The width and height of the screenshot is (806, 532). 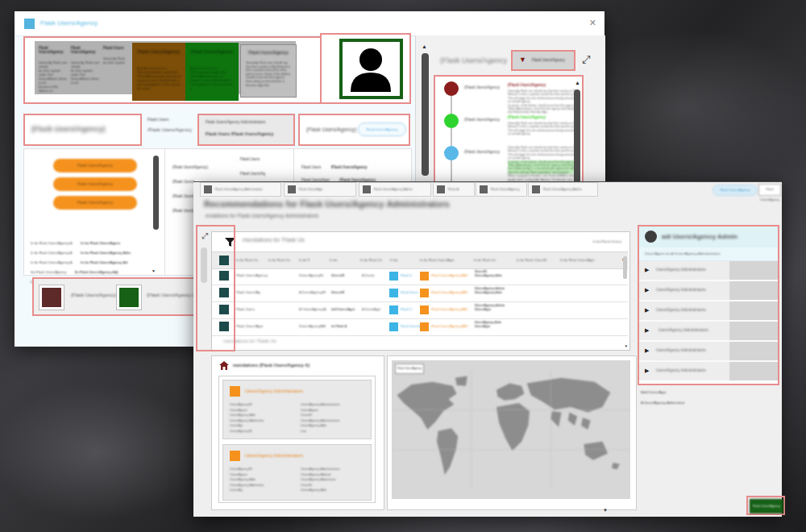 What do you see at coordinates (356, 164) in the screenshot?
I see `list-item: Flask Users /Flask Users/Agency` at bounding box center [356, 164].